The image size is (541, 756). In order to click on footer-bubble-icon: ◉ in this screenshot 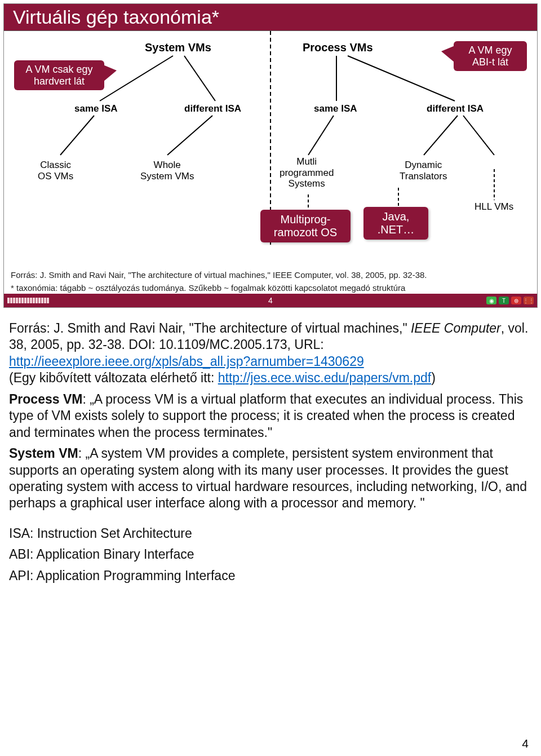, I will do `click(491, 300)`.